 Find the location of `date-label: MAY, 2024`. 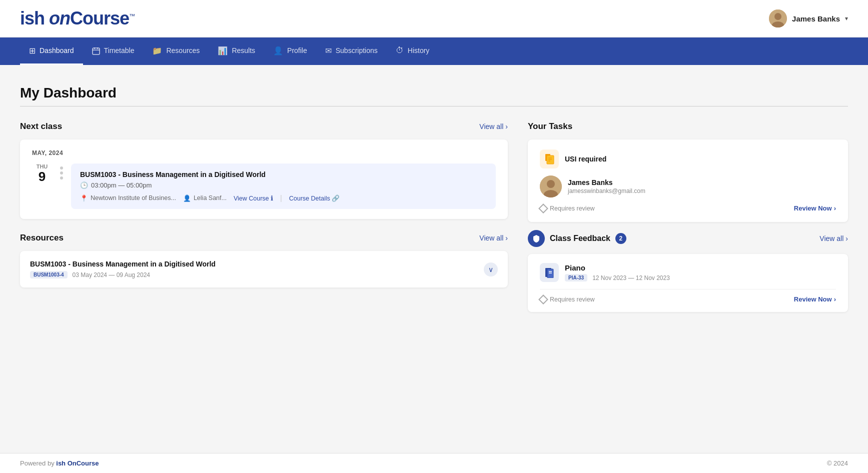

date-label: MAY, 2024 is located at coordinates (264, 153).